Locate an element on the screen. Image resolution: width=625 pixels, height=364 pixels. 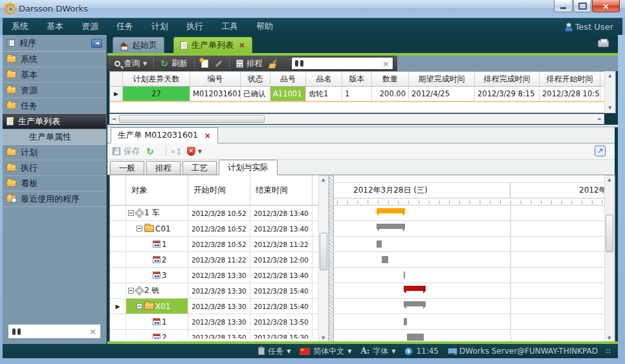
menu-item-1: 基本 is located at coordinates (55, 27).